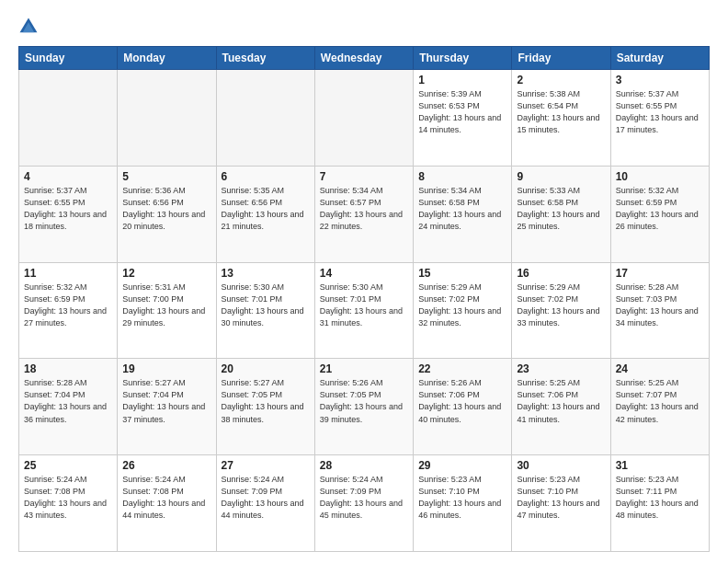  What do you see at coordinates (463, 213) in the screenshot?
I see `calendar-cell: 8Sunrise: 5:34 AMSunset: 6:58 PMDaylight…` at bounding box center [463, 213].